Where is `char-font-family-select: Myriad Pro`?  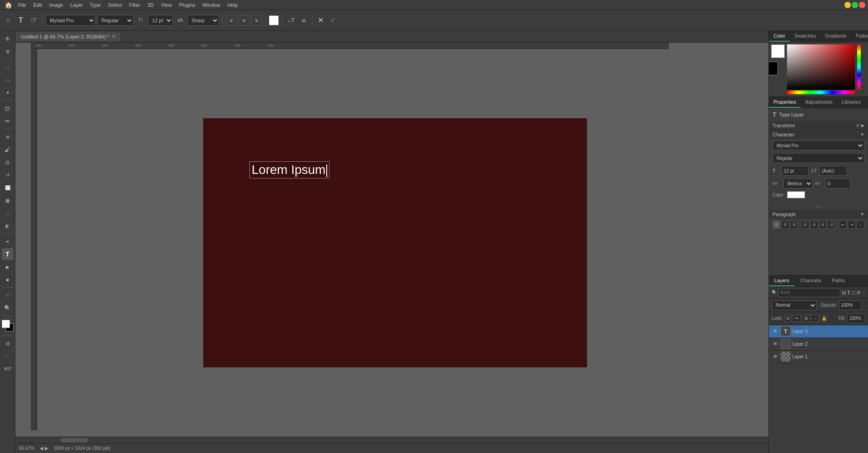 char-font-family-select: Myriad Pro is located at coordinates (818, 145).